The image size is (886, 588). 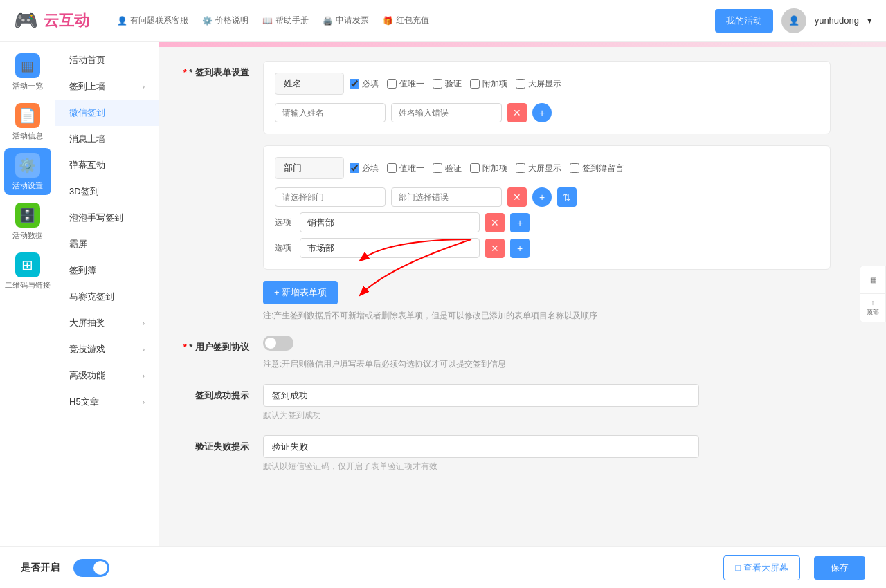 What do you see at coordinates (547, 113) in the screenshot?
I see `name-field-inputs: ✕ +` at bounding box center [547, 113].